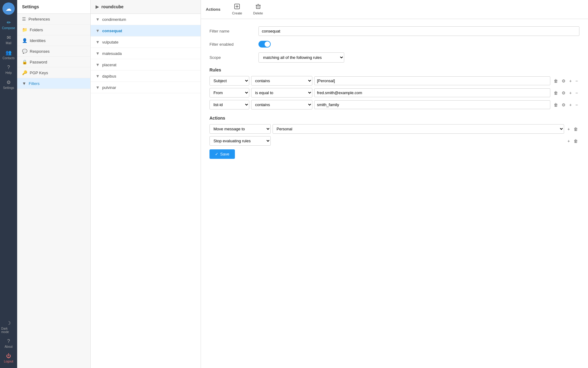  I want to click on filter-enabled-label: Filter enabled, so click(234, 44).